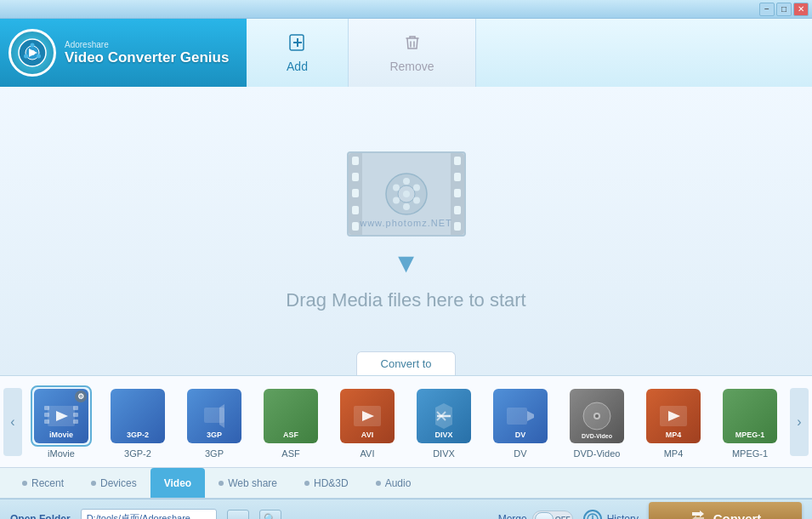  What do you see at coordinates (238, 515) in the screenshot?
I see `folder-dots-button: ...` at bounding box center [238, 515].